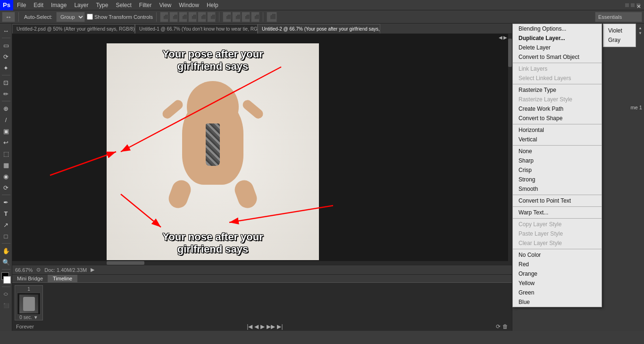 Image resolution: width=644 pixels, height=344 pixels. I want to click on ctx-smooth: Smooth, so click(557, 189).